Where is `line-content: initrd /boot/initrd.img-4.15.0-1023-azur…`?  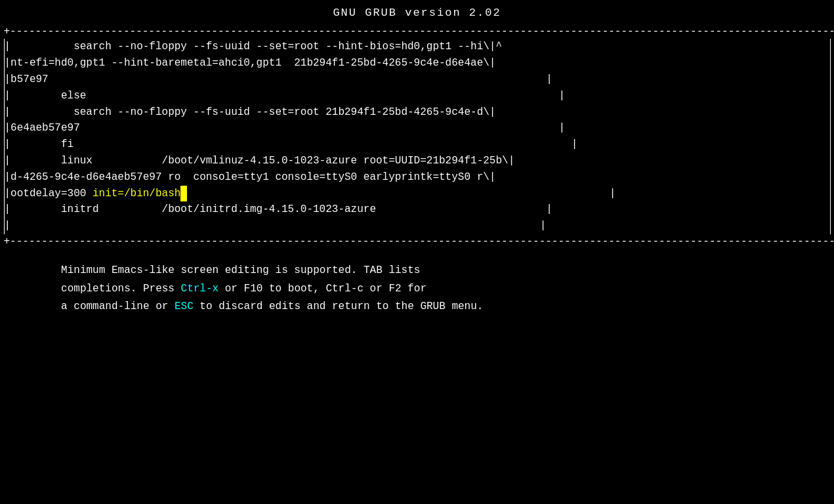 line-content: initrd /boot/initrd.img-4.15.0-1023-azur… is located at coordinates (420, 210).